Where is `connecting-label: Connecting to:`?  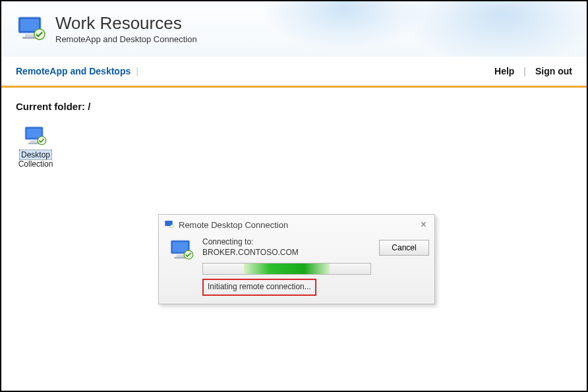
connecting-label: Connecting to: is located at coordinates (287, 242).